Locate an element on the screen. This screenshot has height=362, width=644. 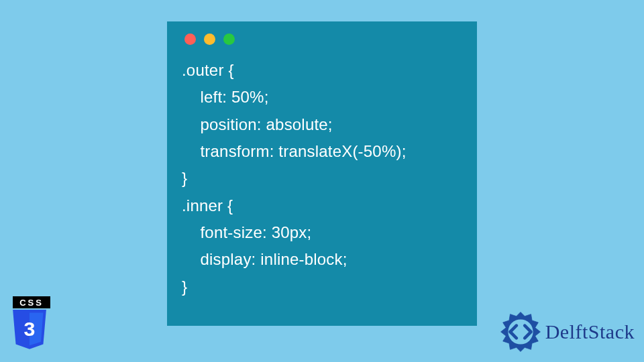
window-traffic-lights is located at coordinates (322, 39).